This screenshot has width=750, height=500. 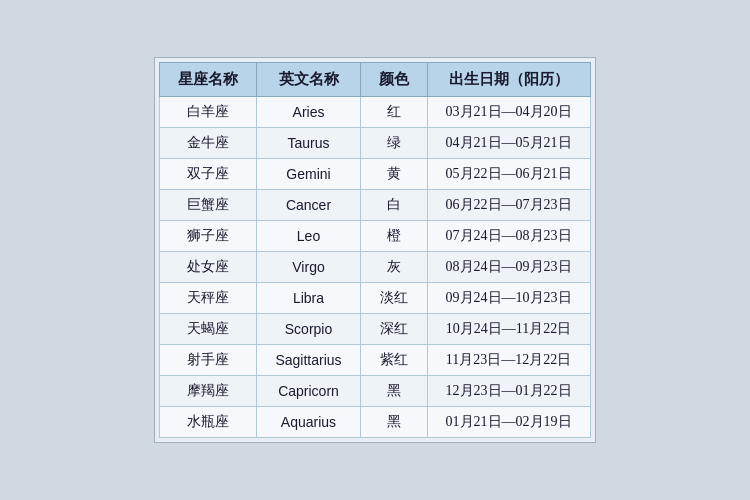 I want to click on cell-english-name: Gemini, so click(x=308, y=174).